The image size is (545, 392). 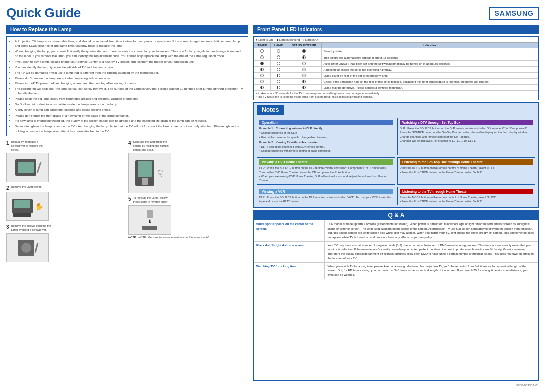 What do you see at coordinates (326, 171) in the screenshot?
I see `op-viewing-dvd: Viewing a DVD Home Theater DLP : Press t…` at bounding box center [326, 171].